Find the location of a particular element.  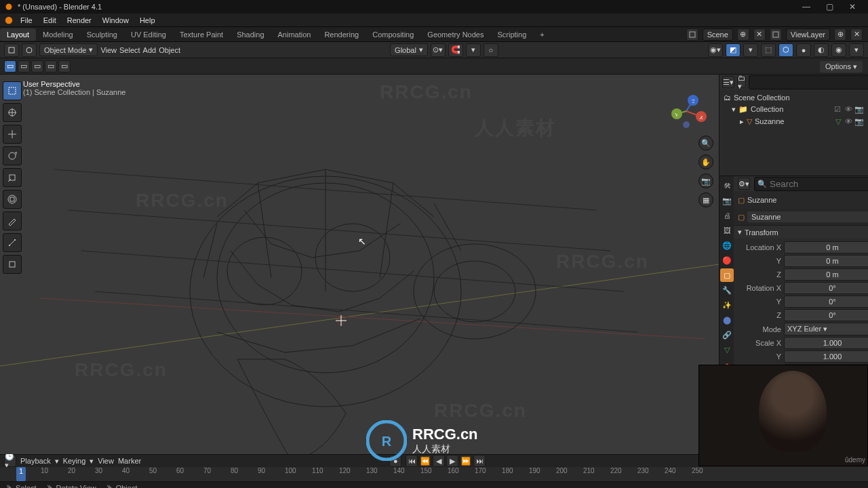

overlay-toggle-icon: ◩ is located at coordinates (733, 50).